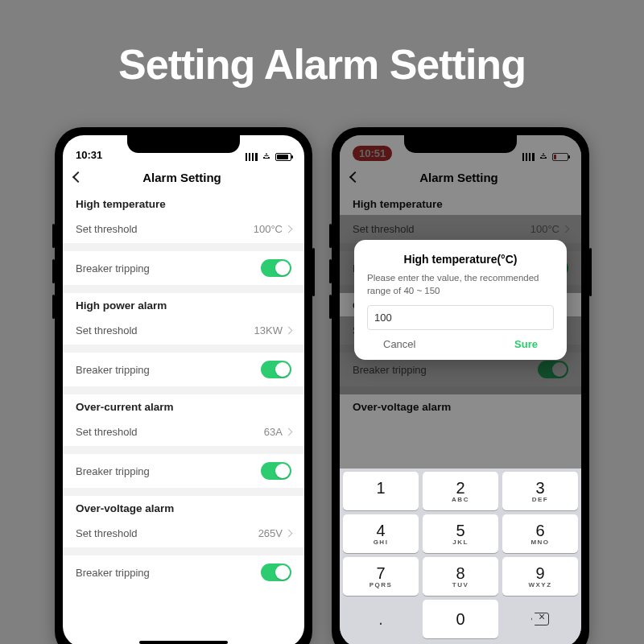 The width and height of the screenshot is (644, 644). I want to click on section-high-power: High power alarm, so click(184, 304).